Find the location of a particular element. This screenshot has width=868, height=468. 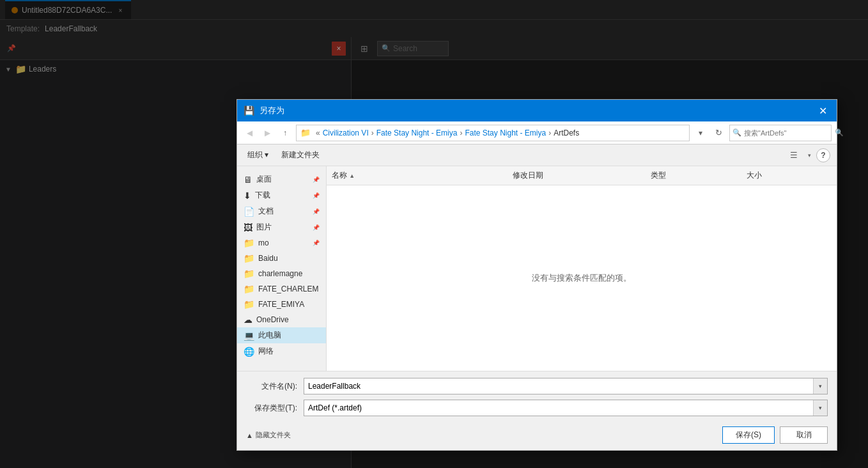

sidebar-item-label: 图片 is located at coordinates (264, 228).